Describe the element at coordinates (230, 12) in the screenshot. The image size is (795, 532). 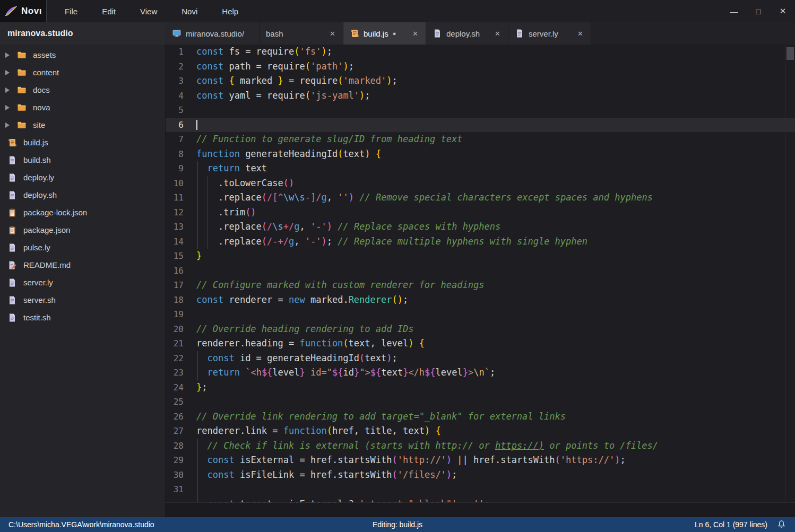
I see `menu-item-help: Help` at that location.